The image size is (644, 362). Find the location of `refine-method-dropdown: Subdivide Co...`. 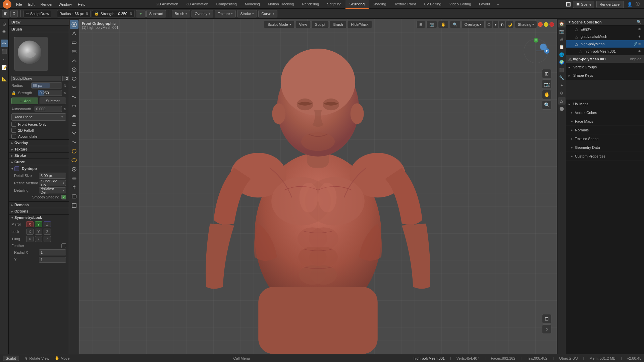

refine-method-dropdown: Subdivide Co... is located at coordinates (53, 183).